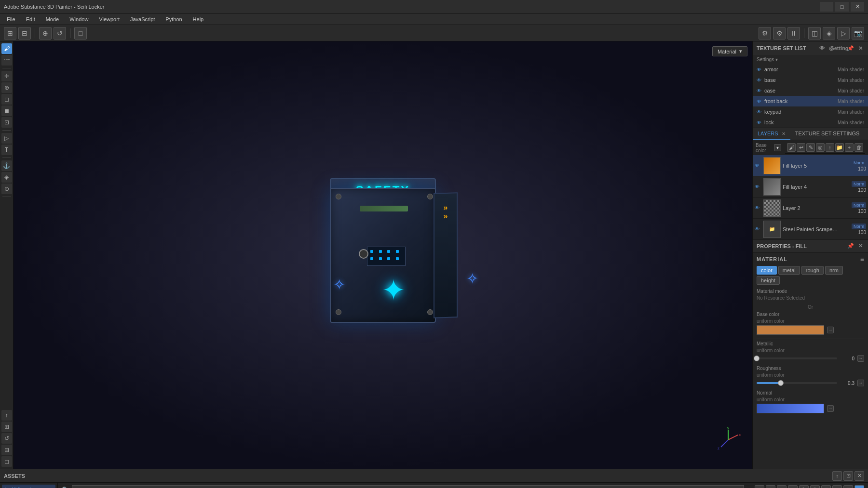 This screenshot has height=488, width=868. Describe the element at coordinates (810, 91) in the screenshot. I see `texture-item-case: 👁 case Main shader` at that location.